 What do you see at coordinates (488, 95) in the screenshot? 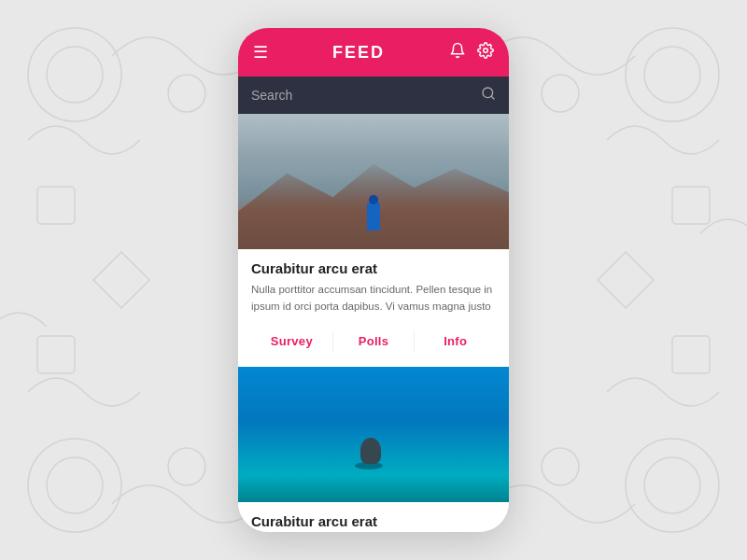
I see `search-icon` at bounding box center [488, 95].